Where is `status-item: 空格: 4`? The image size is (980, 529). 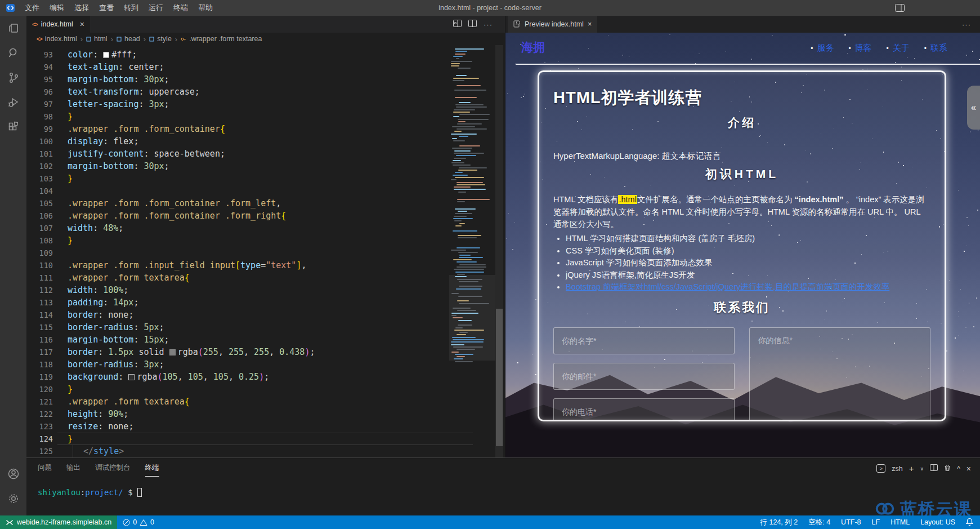
status-item: 空格: 4 is located at coordinates (820, 523).